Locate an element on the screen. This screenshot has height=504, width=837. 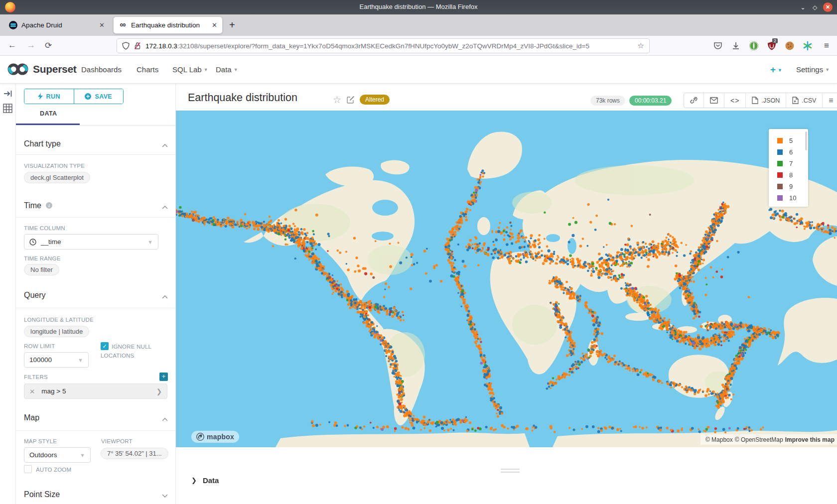
section-query: Query is located at coordinates (35, 295).